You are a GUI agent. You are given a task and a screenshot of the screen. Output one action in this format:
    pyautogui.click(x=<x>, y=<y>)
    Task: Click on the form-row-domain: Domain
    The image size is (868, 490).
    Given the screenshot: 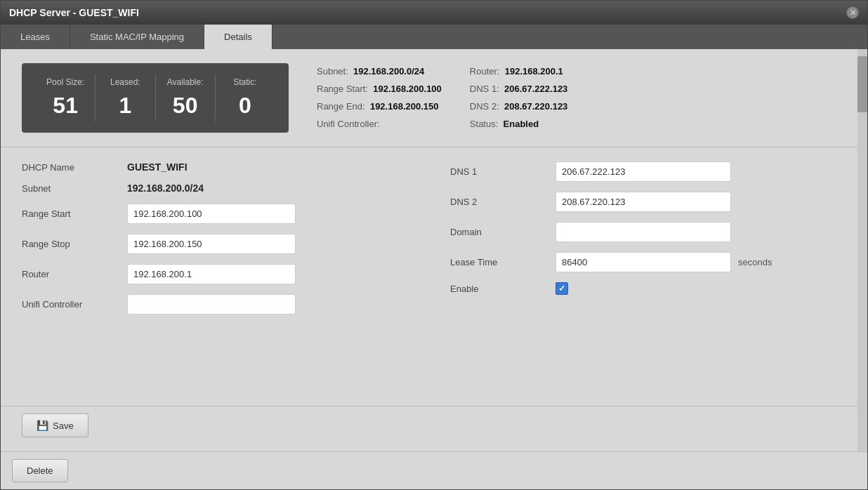 What is the action you would take?
    pyautogui.click(x=643, y=232)
    